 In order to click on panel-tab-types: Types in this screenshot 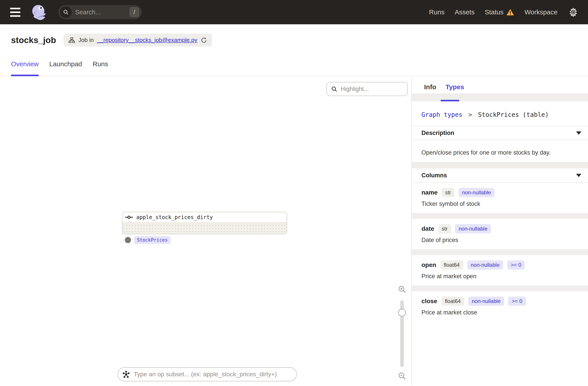, I will do `click(455, 87)`.